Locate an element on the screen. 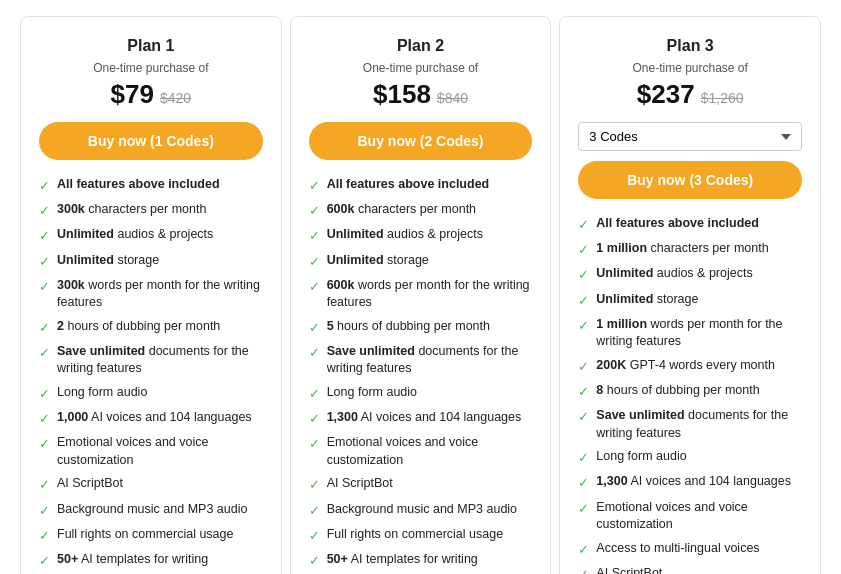 The height and width of the screenshot is (574, 841). list-item: ✓600k characters per month is located at coordinates (421, 210).